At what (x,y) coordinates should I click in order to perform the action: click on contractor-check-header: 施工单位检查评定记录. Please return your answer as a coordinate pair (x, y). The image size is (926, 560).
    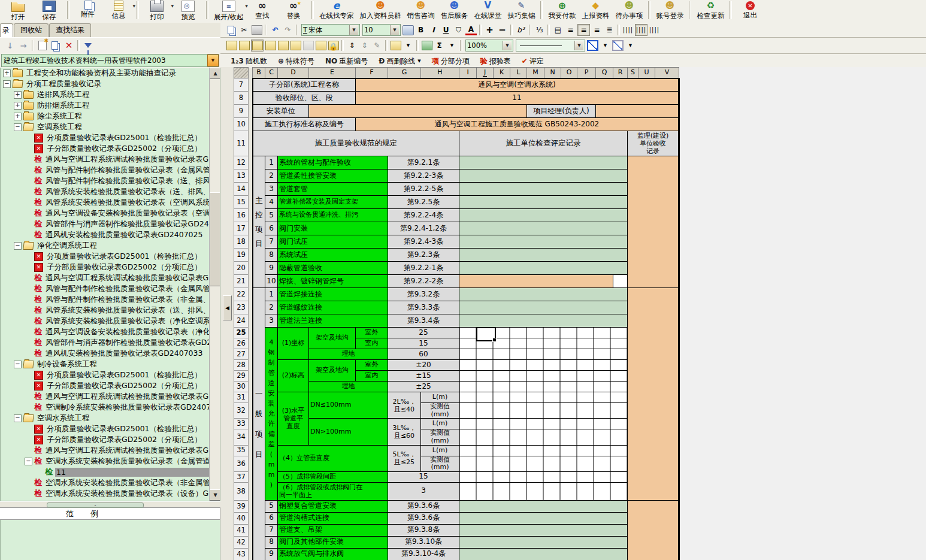
    Looking at the image, I should click on (544, 144).